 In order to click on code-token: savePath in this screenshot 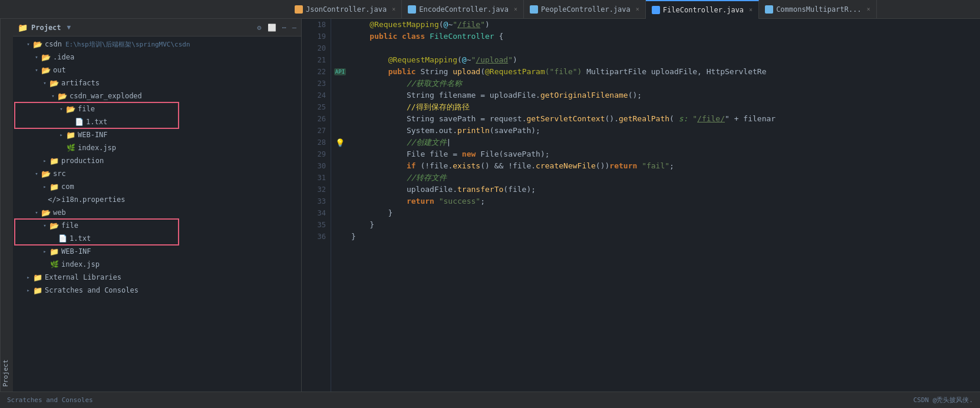, I will do `click(460, 119)`.